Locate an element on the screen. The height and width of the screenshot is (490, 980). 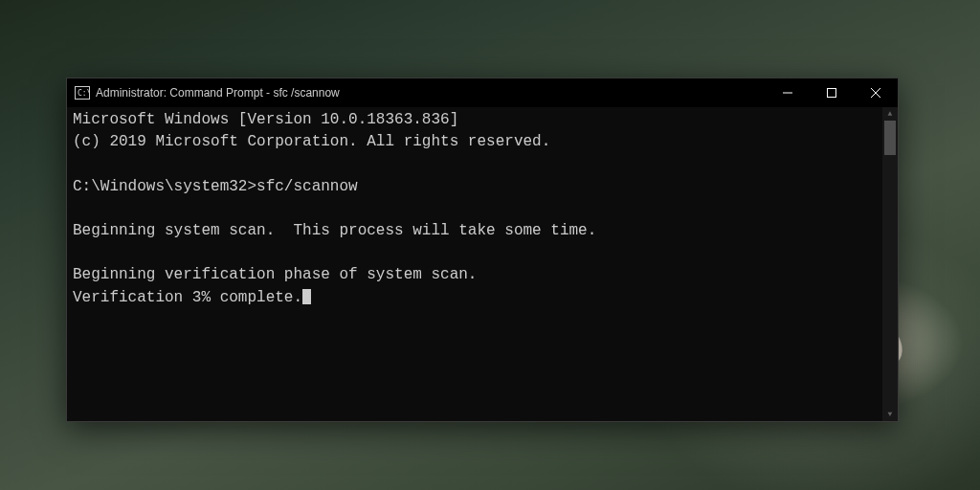
titlebar: C:\ Administrator: Command Prompt - sfc … is located at coordinates (482, 93).